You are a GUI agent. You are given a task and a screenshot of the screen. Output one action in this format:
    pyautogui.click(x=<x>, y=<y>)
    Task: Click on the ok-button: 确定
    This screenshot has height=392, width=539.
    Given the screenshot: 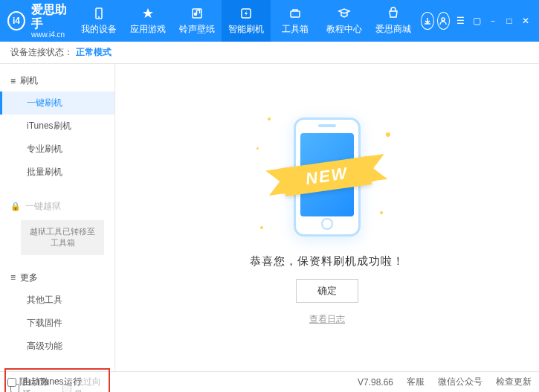 What is the action you would take?
    pyautogui.click(x=327, y=291)
    